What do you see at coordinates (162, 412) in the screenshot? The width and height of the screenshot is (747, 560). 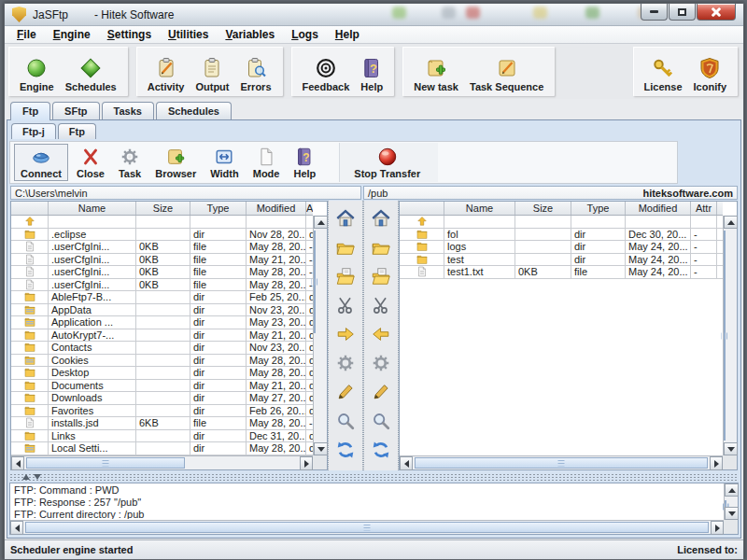 I see `file-row: FavoritesdirFeb 26, 20...d` at bounding box center [162, 412].